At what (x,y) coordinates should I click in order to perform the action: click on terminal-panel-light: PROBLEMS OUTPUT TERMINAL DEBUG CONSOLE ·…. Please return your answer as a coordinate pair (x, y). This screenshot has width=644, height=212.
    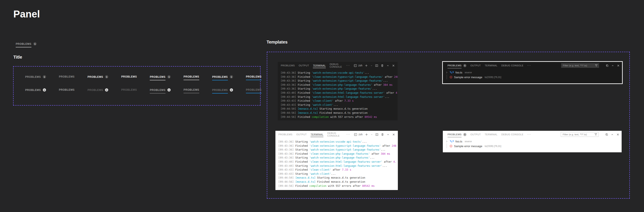
    Looking at the image, I should click on (336, 160).